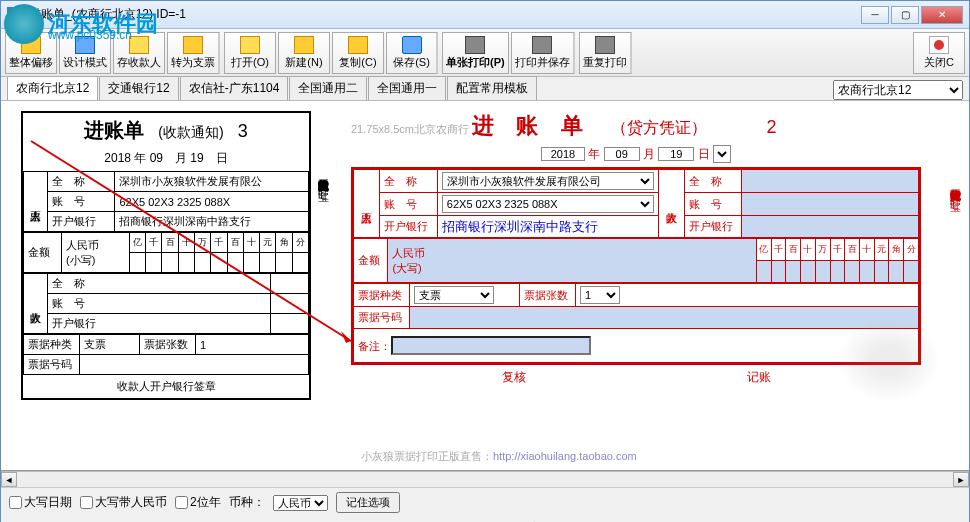 This screenshot has width=970, height=522. What do you see at coordinates (407, 88) in the screenshot?
I see `tab-5: 全国通用一` at bounding box center [407, 88].